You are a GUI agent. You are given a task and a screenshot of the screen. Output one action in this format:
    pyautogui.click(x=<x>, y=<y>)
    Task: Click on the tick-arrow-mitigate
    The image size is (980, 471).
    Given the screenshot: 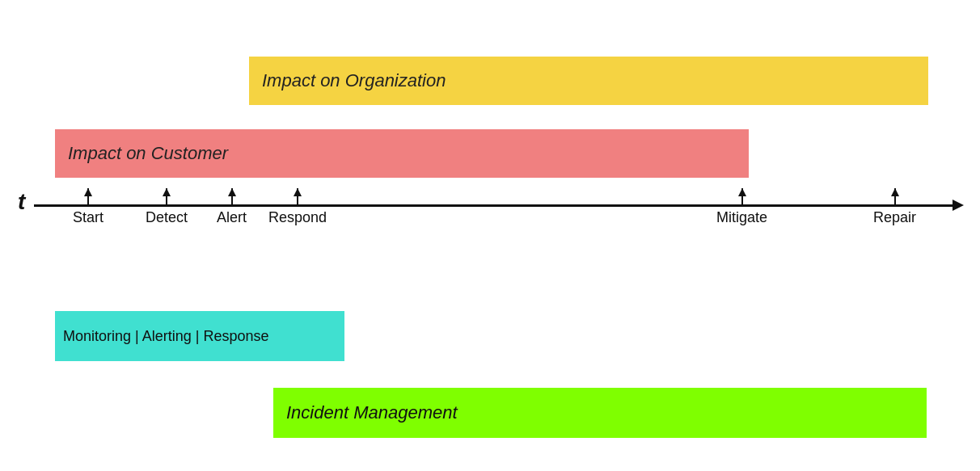 What is the action you would take?
    pyautogui.click(x=742, y=196)
    